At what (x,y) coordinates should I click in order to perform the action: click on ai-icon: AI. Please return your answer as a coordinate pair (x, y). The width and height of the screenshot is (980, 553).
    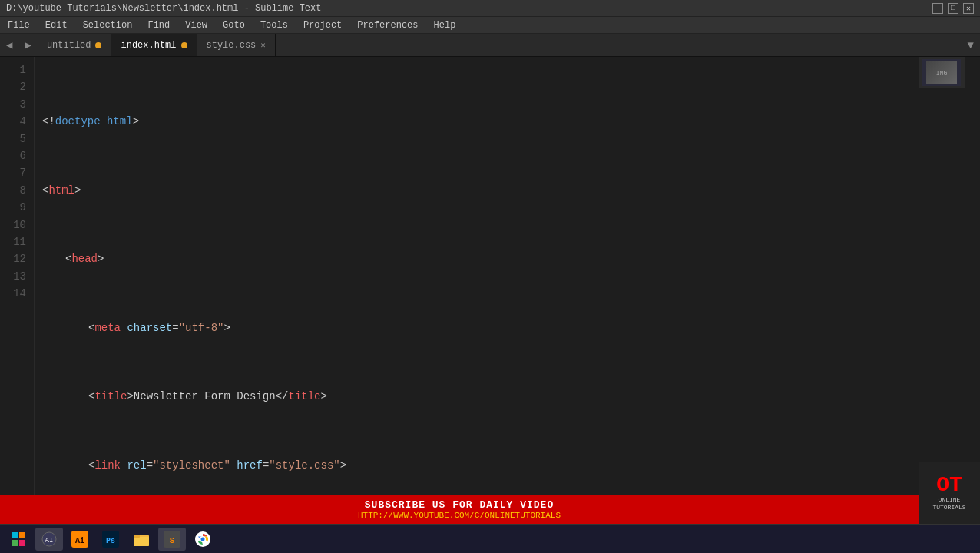
    Looking at the image, I should click on (49, 539).